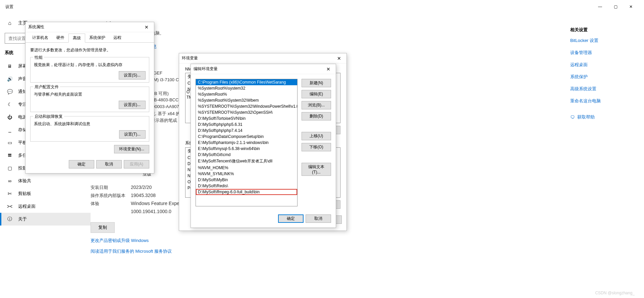 The height and width of the screenshot is (298, 644). I want to click on maximize-icon: ▢, so click(615, 7).